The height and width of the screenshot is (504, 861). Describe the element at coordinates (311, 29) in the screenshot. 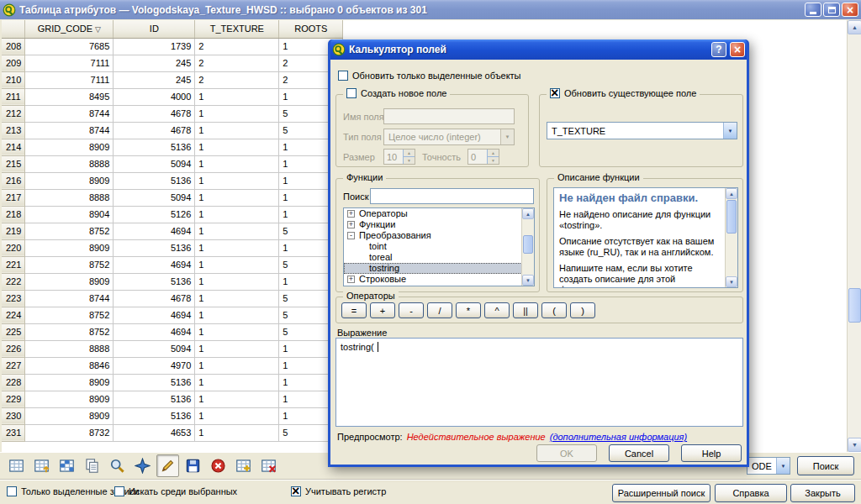

I see `column-header-roots: ROOTS` at that location.